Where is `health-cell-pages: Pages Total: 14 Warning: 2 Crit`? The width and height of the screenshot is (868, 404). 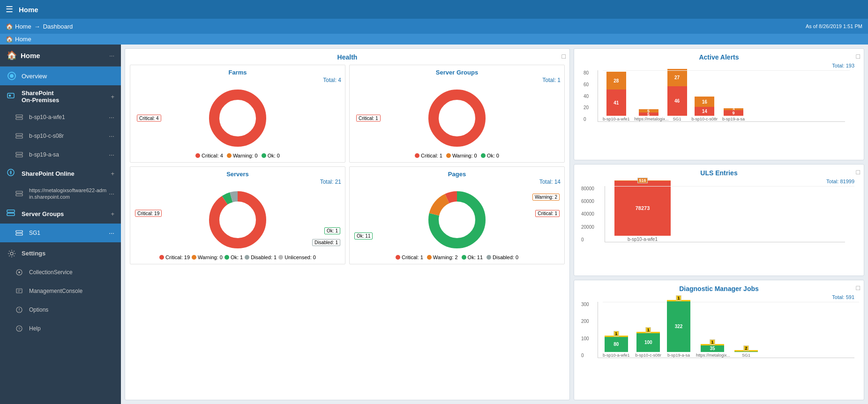 health-cell-pages: Pages Total: 14 Warning: 2 Crit is located at coordinates (457, 216).